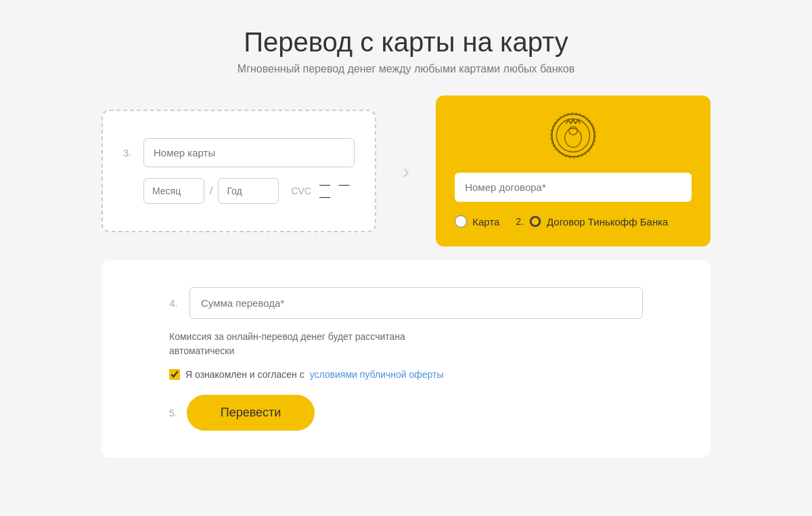 The height and width of the screenshot is (516, 812). I want to click on from-card-step-label: 3., so click(130, 153).